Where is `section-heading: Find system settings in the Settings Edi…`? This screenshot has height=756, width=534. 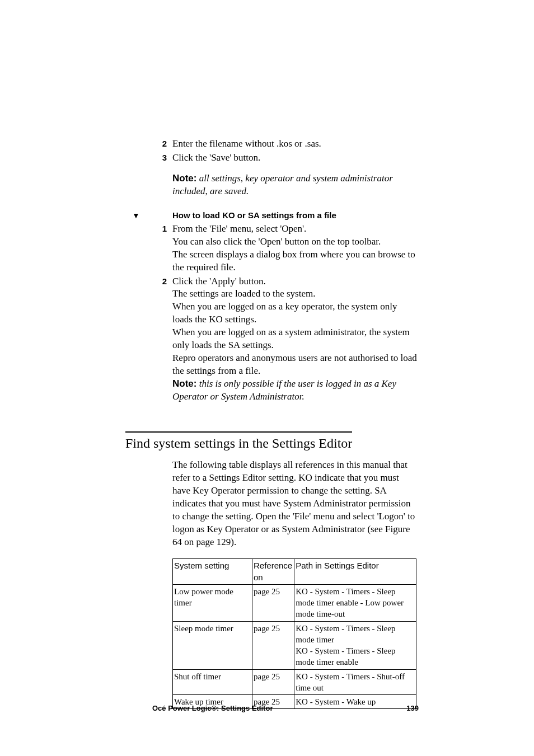
section-heading: Find system settings in the Settings Edi… is located at coordinates (238, 443).